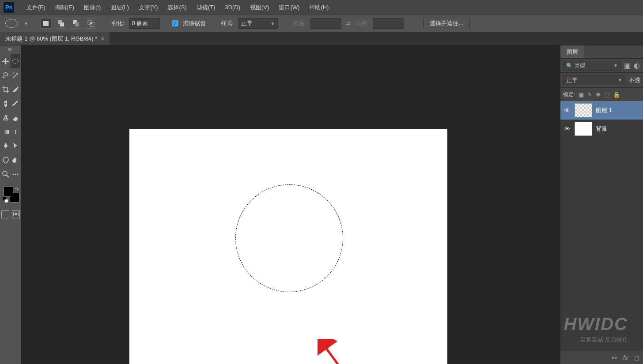 This screenshot has width=643, height=364. I want to click on tool-elliptical-marquee, so click(15, 61).